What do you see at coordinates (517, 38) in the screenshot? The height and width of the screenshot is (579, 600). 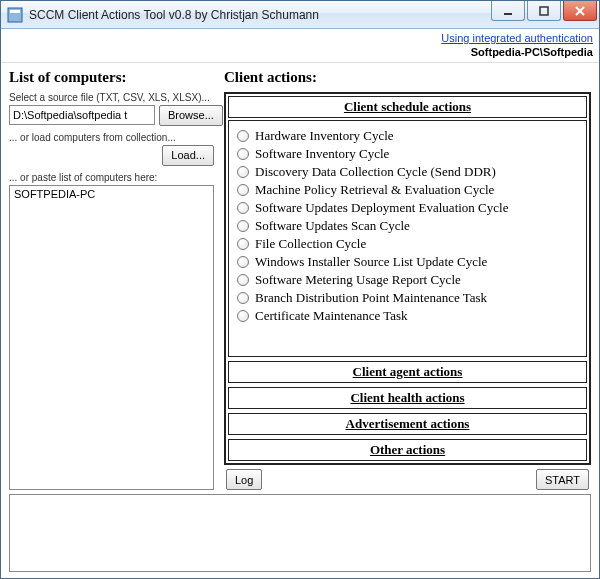 I see `auth-mode-link: Using integrated authentication` at bounding box center [517, 38].